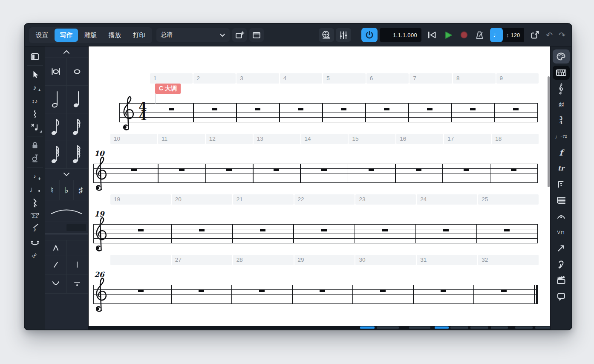 The height and width of the screenshot is (364, 594). What do you see at coordinates (239, 35) in the screenshot?
I see `add-view-button` at bounding box center [239, 35].